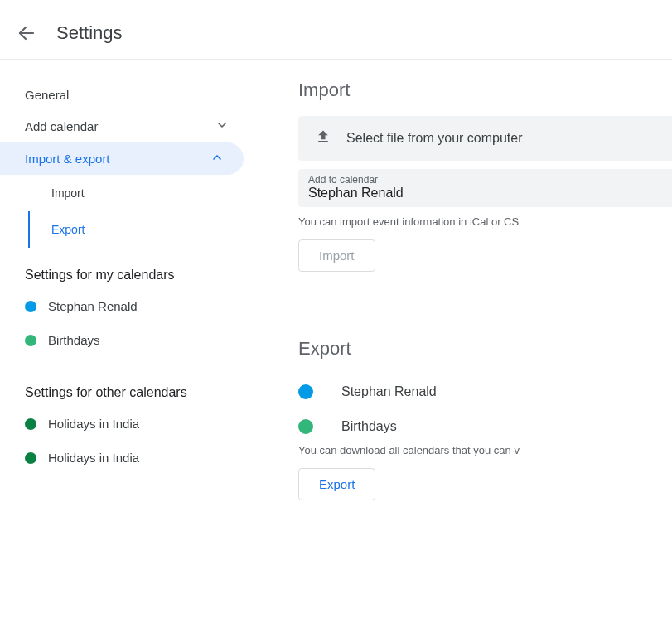 This screenshot has width=672, height=618. Describe the element at coordinates (89, 33) in the screenshot. I see `page-title: Settings` at that location.